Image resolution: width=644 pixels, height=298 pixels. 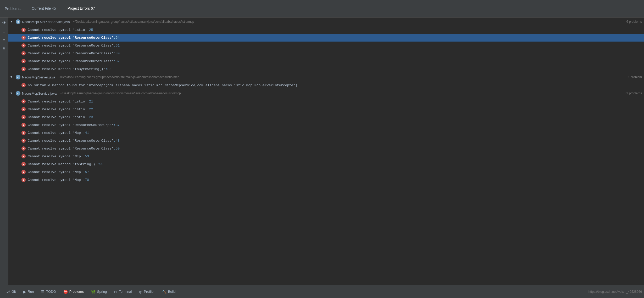 I want to click on tab-bar: Problems: Current File 45 Project Errors…, so click(x=322, y=9).